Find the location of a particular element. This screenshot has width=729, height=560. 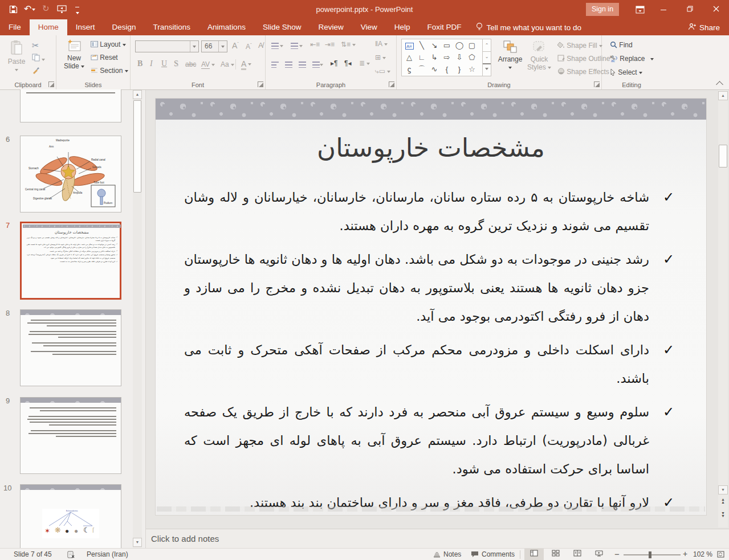

slide-sorter-view-button is located at coordinates (556, 554).